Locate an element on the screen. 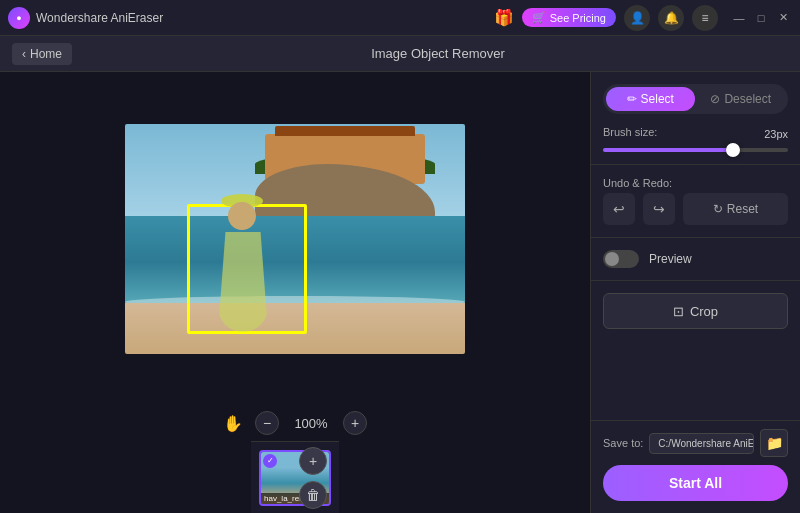 This screenshot has height=513, width=800. delete-file-button: 🗑 is located at coordinates (313, 495).